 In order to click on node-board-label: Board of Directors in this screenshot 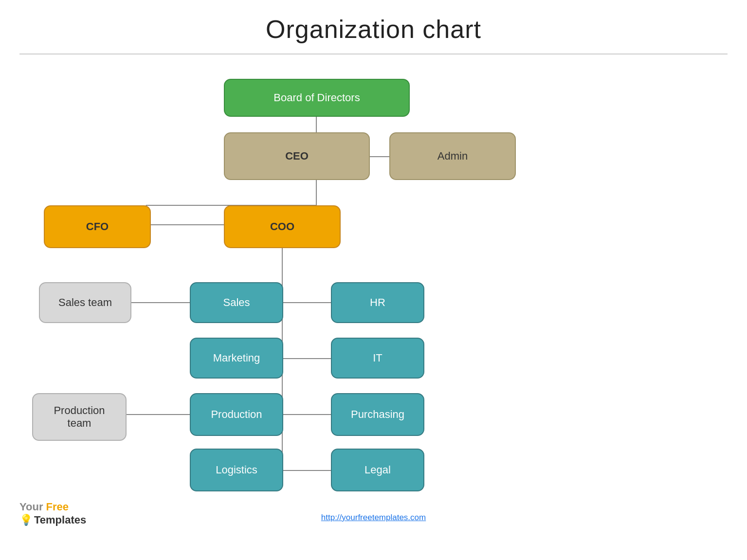, I will do `click(316, 98)`.